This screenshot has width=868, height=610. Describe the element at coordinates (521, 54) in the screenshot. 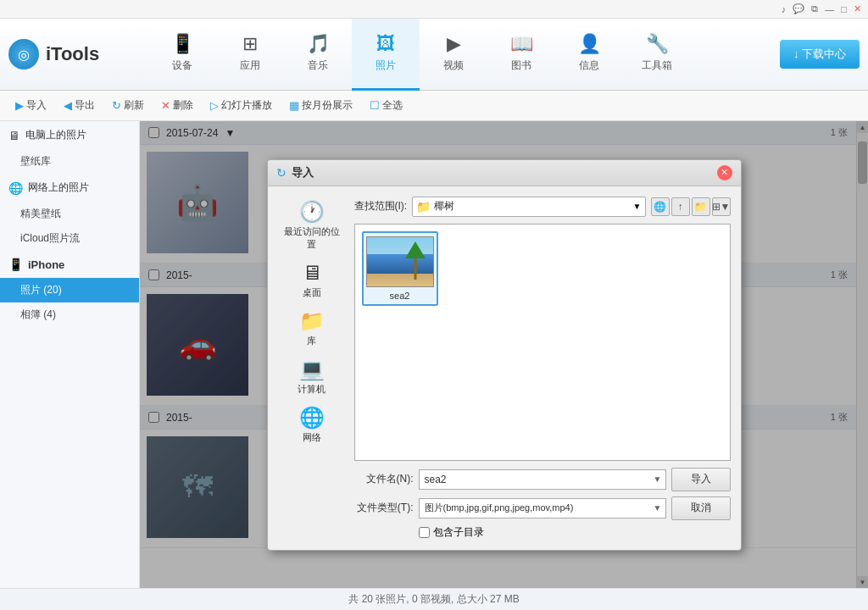

I see `tab-books: 📖 图书` at that location.